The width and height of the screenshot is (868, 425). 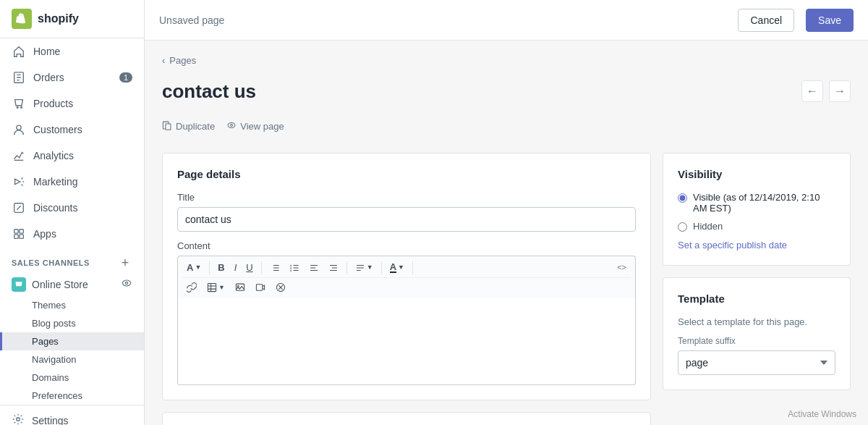 I want to click on template-card-title: Template, so click(x=757, y=298).